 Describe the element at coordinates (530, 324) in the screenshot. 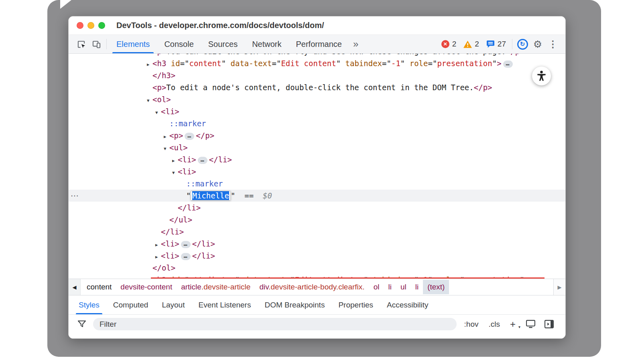

I see `rendering-emulation-button` at that location.